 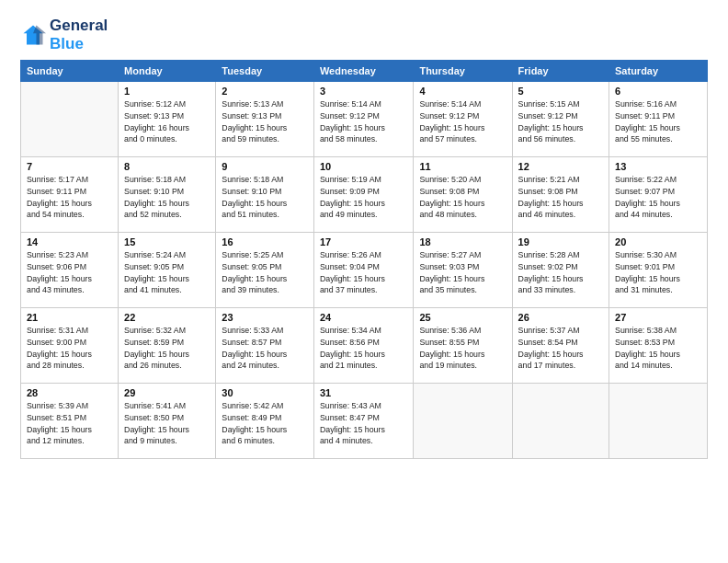 I want to click on day-cell: 15Sunrise: 5:24 AMSunset: 9:05 PMDayligh…, so click(x=167, y=270).